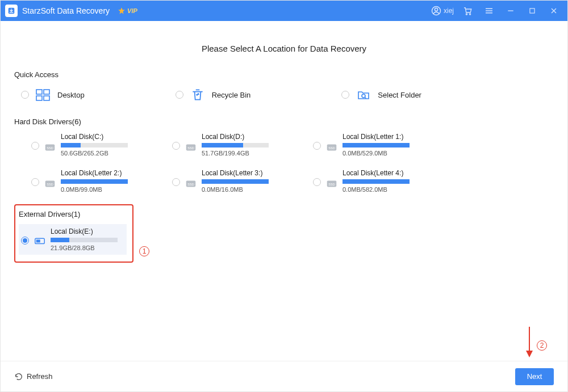  Describe the element at coordinates (88, 181) in the screenshot. I see `disk-item: SSD Local Disk(Letter 2:) 0.0MB/99.0MB` at that location.